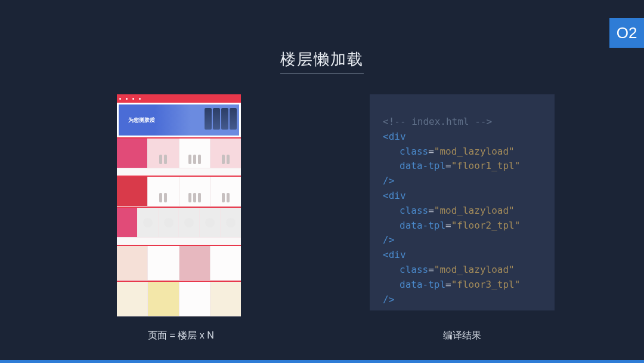 This screenshot has width=644, height=363. I want to click on mock-header, so click(179, 99).